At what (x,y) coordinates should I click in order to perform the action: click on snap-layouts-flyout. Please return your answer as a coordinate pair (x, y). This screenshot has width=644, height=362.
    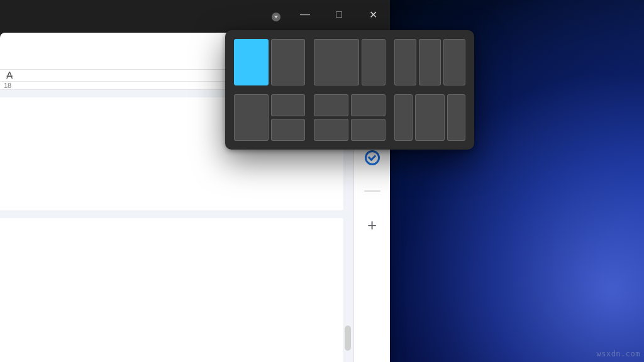
    Looking at the image, I should click on (350, 90).